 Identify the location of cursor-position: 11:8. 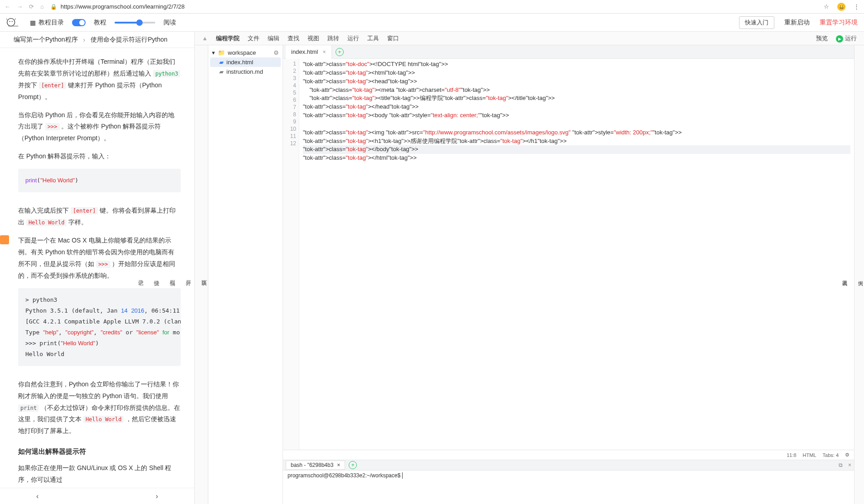
(792, 455).